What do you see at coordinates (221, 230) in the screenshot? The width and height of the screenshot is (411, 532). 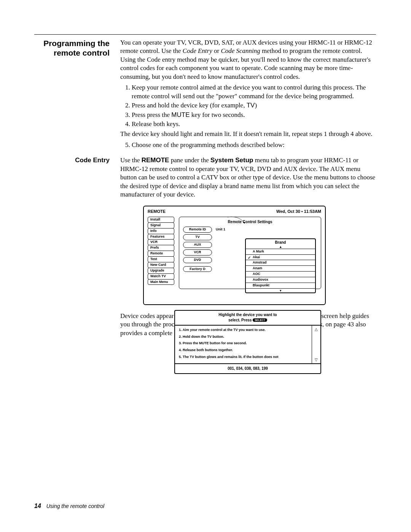 I see `remote-id-value: Unit 1` at bounding box center [221, 230].